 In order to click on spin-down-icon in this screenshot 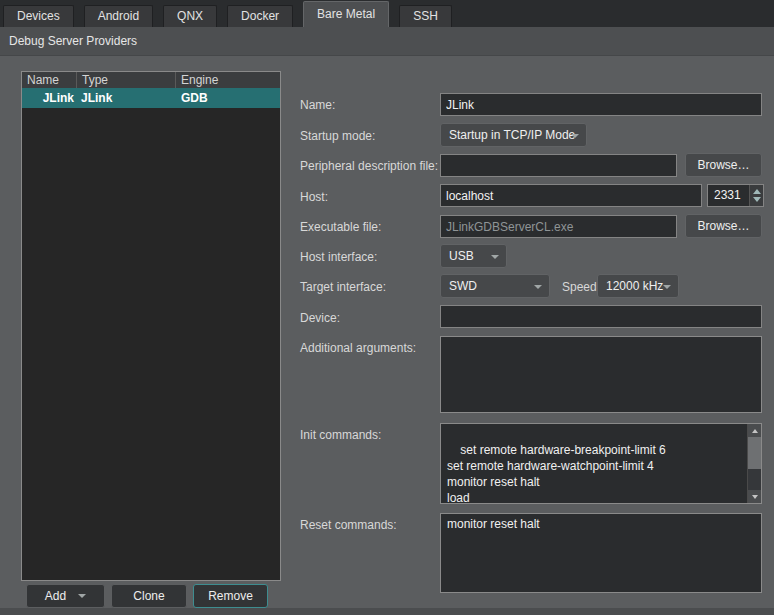, I will do `click(757, 200)`.